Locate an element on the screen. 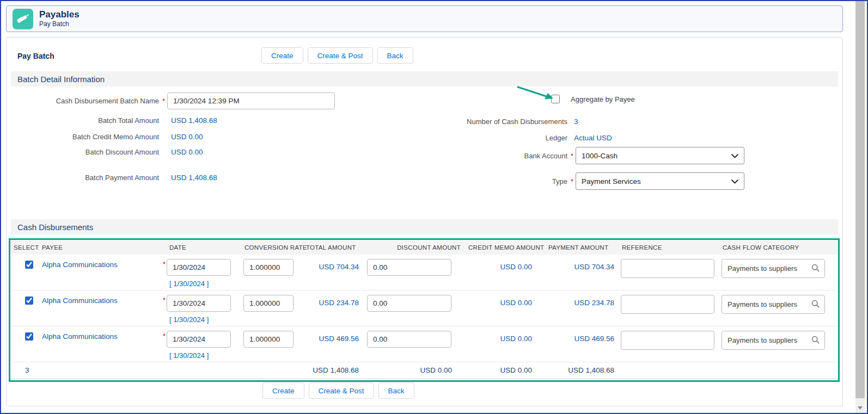 Image resolution: width=868 pixels, height=414 pixels. app-title-block: Payables Pay Batch is located at coordinates (59, 18).